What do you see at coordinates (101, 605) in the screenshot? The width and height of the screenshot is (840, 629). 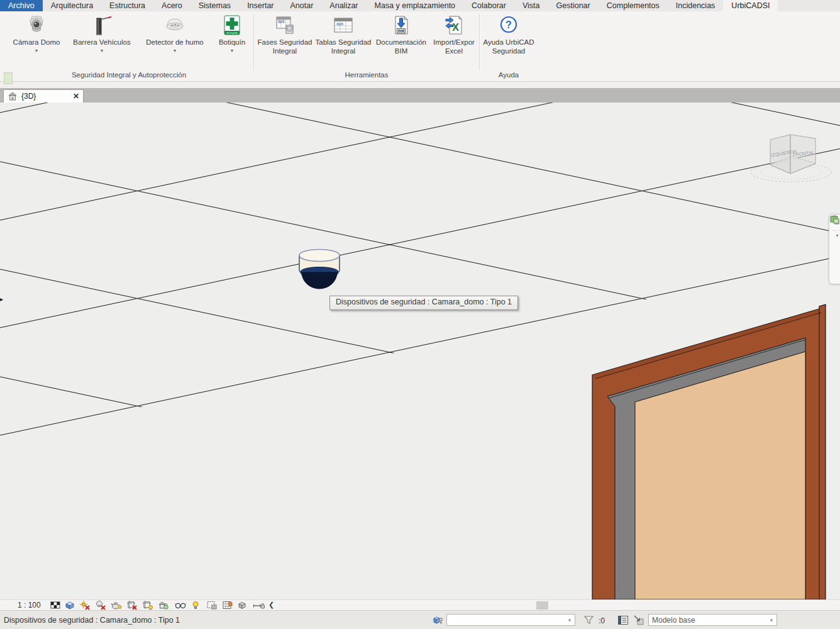 I see `shadows-icon` at bounding box center [101, 605].